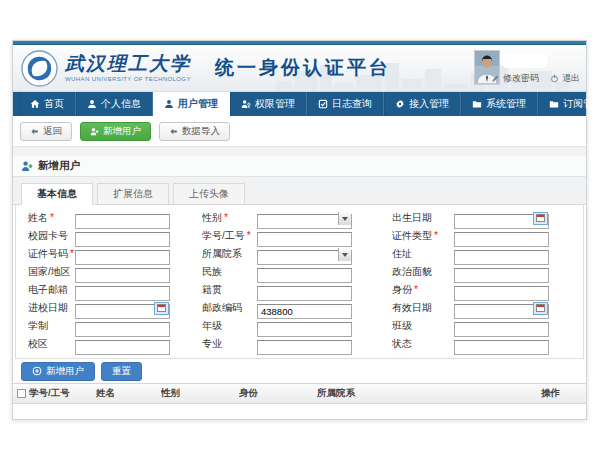 This screenshot has width=600, height=450. What do you see at coordinates (122, 290) in the screenshot?
I see `field-email` at bounding box center [122, 290].